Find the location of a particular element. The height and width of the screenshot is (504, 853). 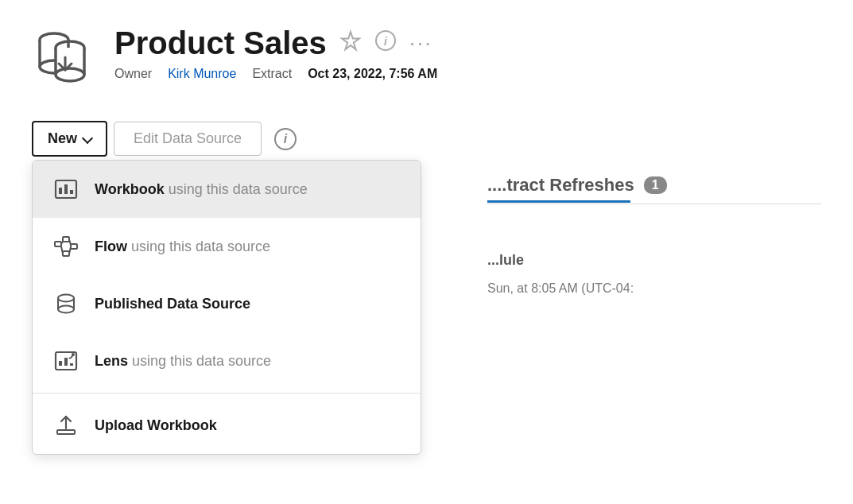

header-content: Product Sales i ··· Owner is located at coordinates (276, 53).